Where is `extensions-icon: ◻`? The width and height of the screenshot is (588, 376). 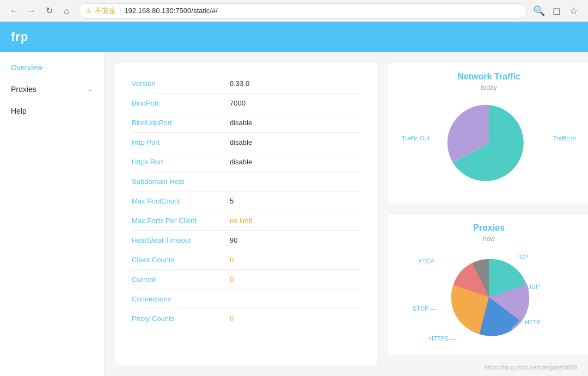 extensions-icon: ◻ is located at coordinates (556, 11).